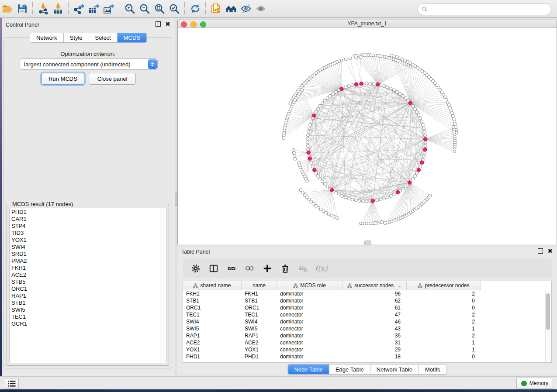 The width and height of the screenshot is (557, 392). What do you see at coordinates (86, 268) in the screenshot?
I see `mcds-result-item: FKH1` at bounding box center [86, 268].